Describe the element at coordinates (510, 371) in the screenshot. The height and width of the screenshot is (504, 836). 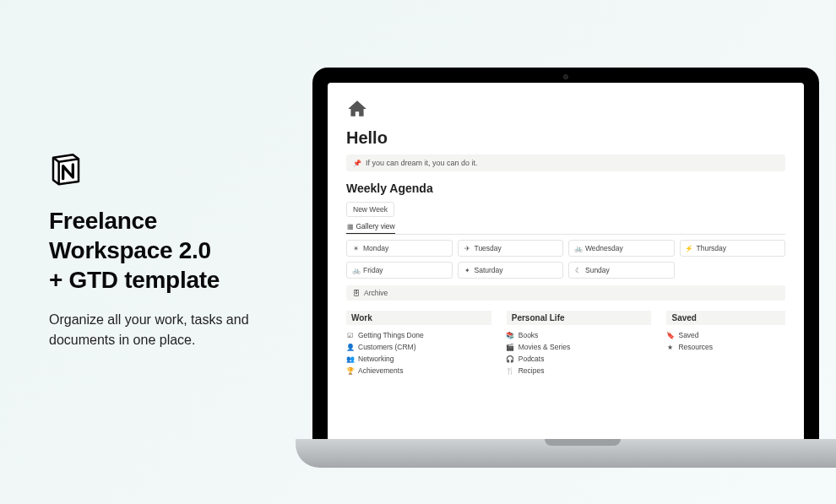
I see `fork-knife-icon: 🍴` at that location.